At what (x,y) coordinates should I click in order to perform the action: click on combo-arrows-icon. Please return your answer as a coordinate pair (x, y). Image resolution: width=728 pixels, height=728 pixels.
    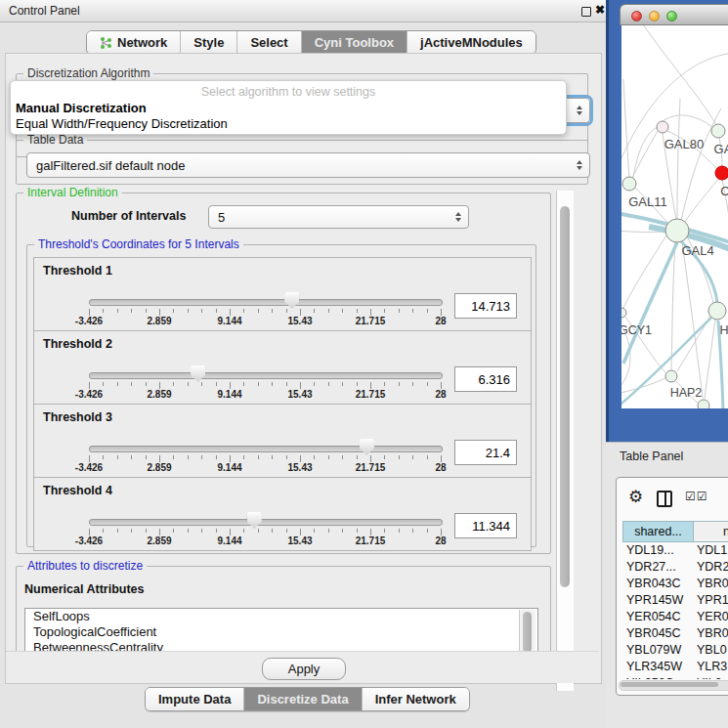
    Looking at the image, I should click on (579, 165).